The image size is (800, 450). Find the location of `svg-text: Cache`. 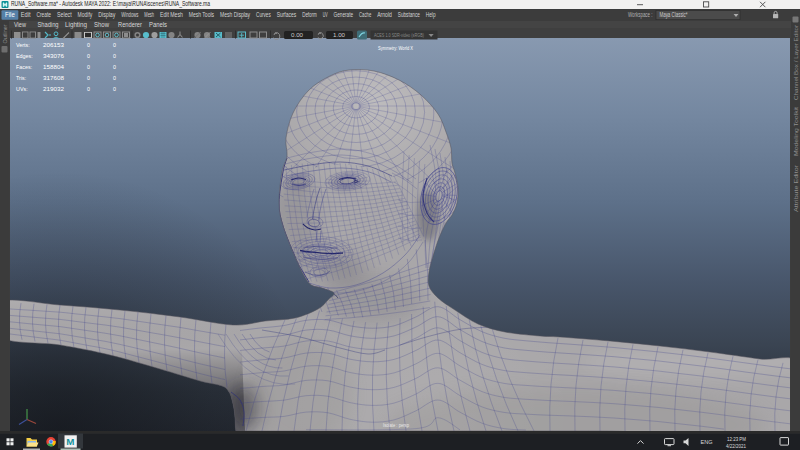

svg-text: Cache is located at coordinates (365, 14).